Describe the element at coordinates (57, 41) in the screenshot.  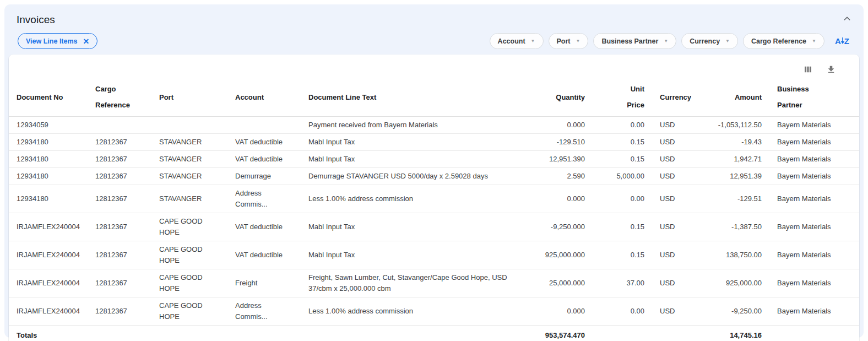
I see `toolbar-left: View Line Items ✕` at that location.